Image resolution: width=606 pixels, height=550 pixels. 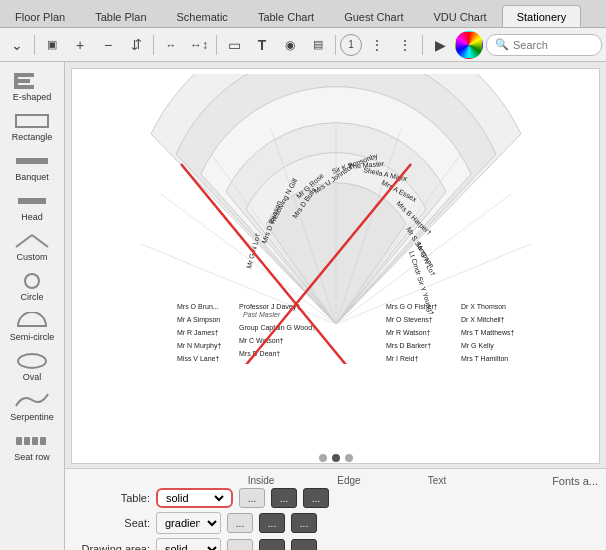 What do you see at coordinates (32, 167) in the screenshot?
I see `sidebar-item-banquet: Banquet` at bounding box center [32, 167].